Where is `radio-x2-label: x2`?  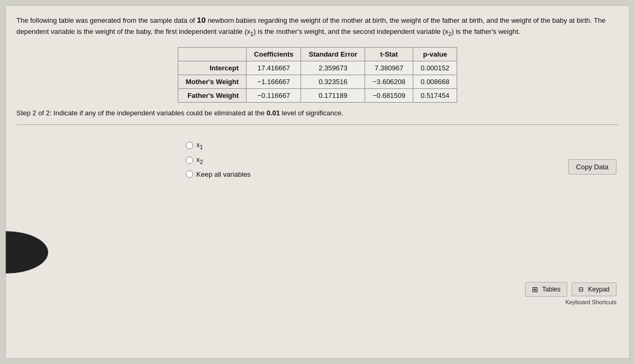 radio-x2-label: x2 is located at coordinates (200, 160).